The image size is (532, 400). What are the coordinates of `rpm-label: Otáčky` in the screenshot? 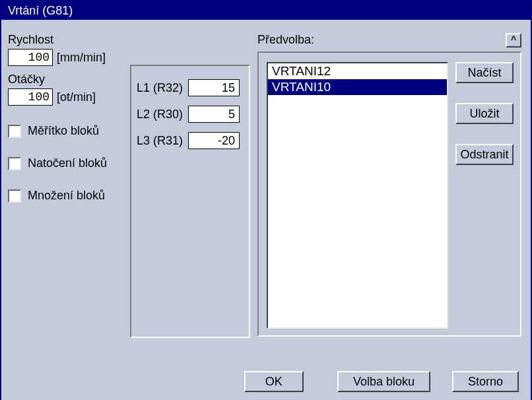 It's located at (67, 79).